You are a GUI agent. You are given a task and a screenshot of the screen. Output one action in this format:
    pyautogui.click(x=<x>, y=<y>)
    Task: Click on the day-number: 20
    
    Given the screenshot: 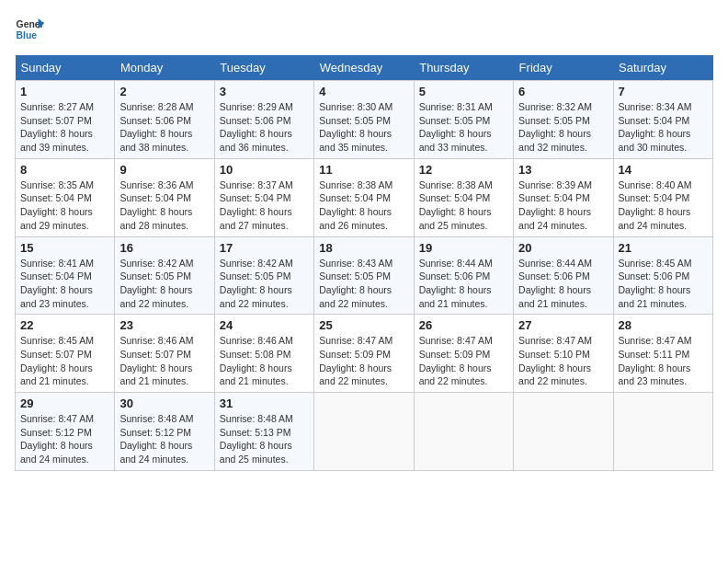 What is the action you would take?
    pyautogui.click(x=563, y=248)
    